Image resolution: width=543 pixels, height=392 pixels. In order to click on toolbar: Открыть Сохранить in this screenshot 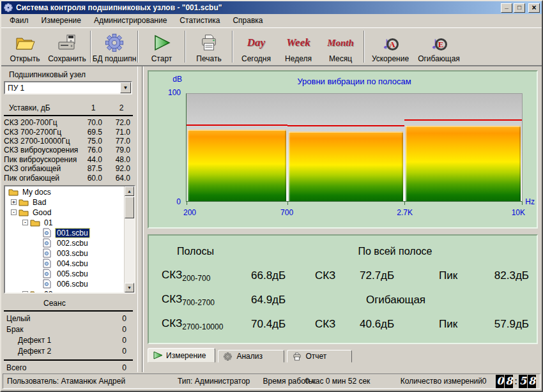, I will do `click(272, 47)`.